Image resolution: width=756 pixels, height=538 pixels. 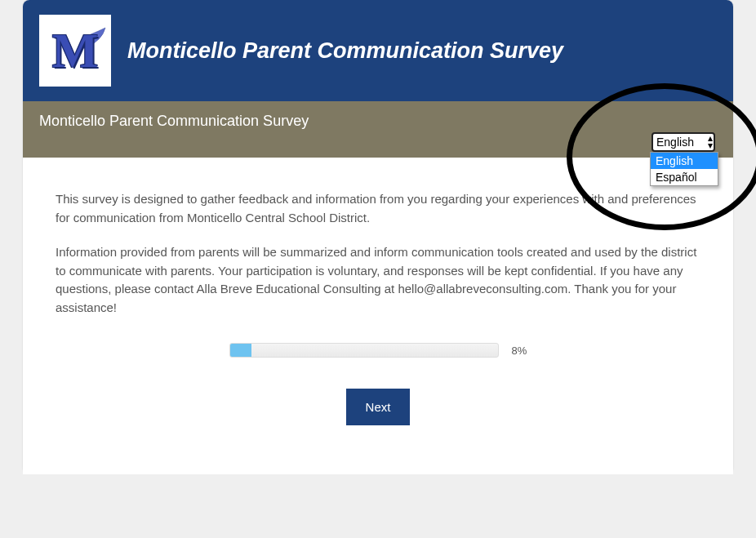 I want to click on school-logo: M, so click(x=75, y=51).